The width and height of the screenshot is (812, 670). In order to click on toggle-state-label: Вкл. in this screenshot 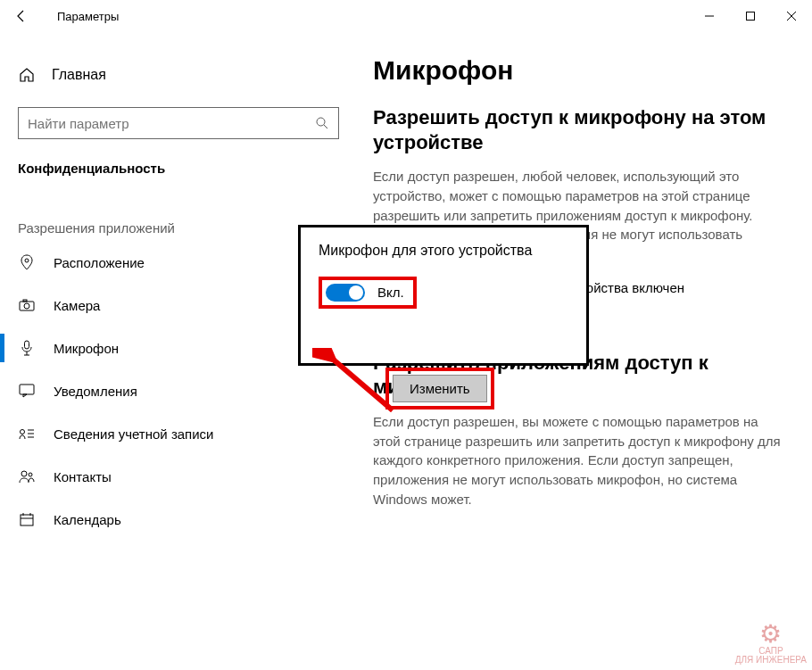, I will do `click(391, 293)`.